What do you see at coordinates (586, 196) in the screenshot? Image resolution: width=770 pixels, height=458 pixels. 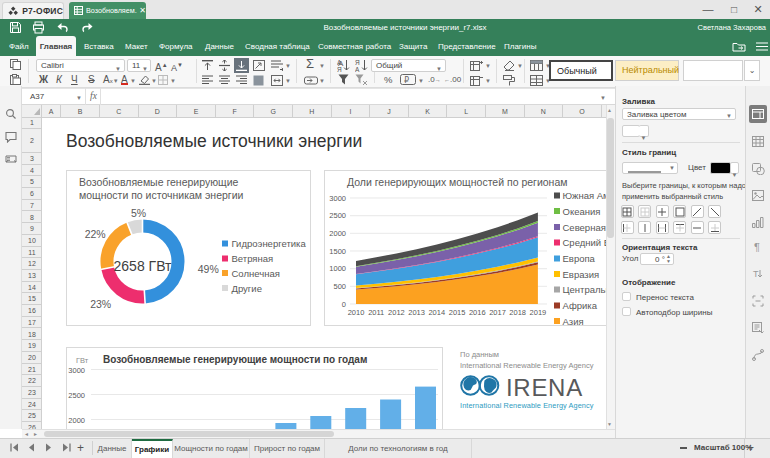 I see `svg-text: Южная Ам` at bounding box center [586, 196].